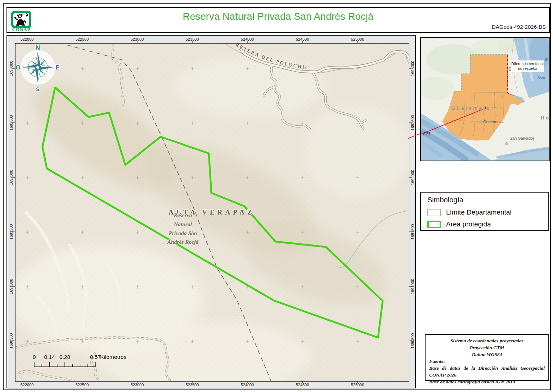 Image resolution: width=553 pixels, height=392 pixels. What do you see at coordinates (183, 224) in the screenshot?
I see `svg-text: Natural` at bounding box center [183, 224].